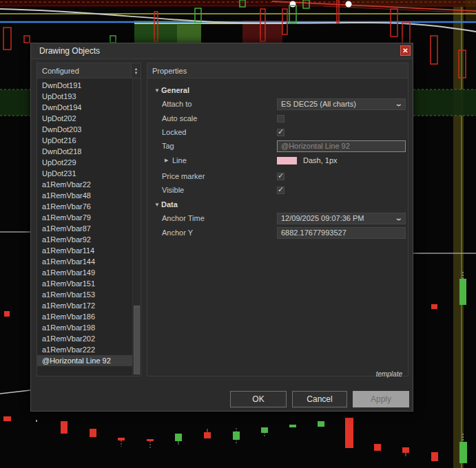 The image size is (476, 468). What do you see at coordinates (85, 317) in the screenshot?
I see `list-item: a1RemVbar186` at bounding box center [85, 317].